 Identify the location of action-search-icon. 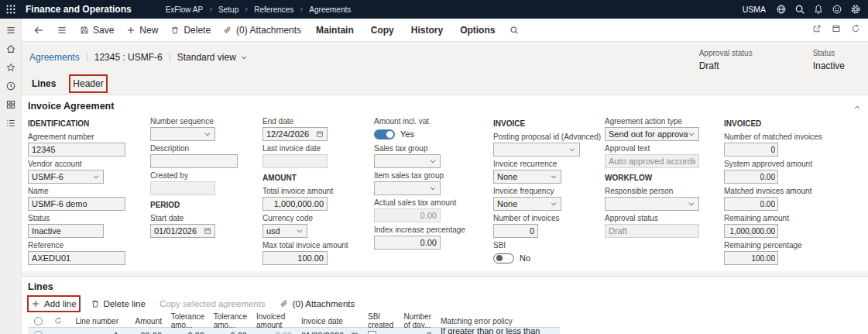
(514, 29).